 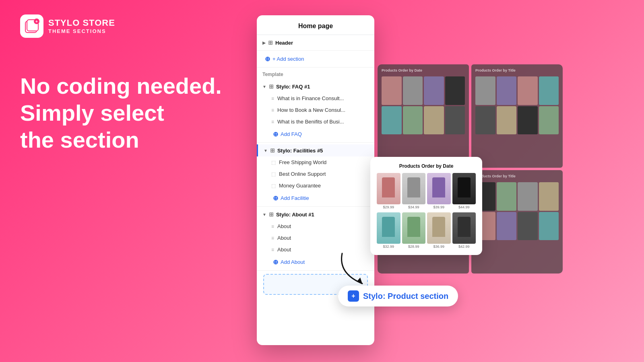 I want to click on price-2: $34.99, so click(x=414, y=207).